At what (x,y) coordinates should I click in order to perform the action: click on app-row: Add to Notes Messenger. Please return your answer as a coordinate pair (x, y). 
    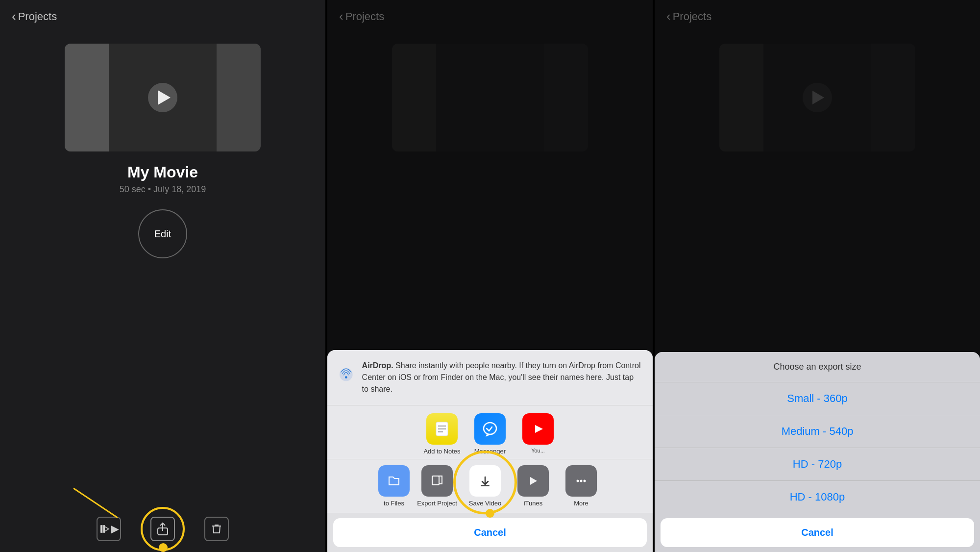
    Looking at the image, I should click on (490, 432).